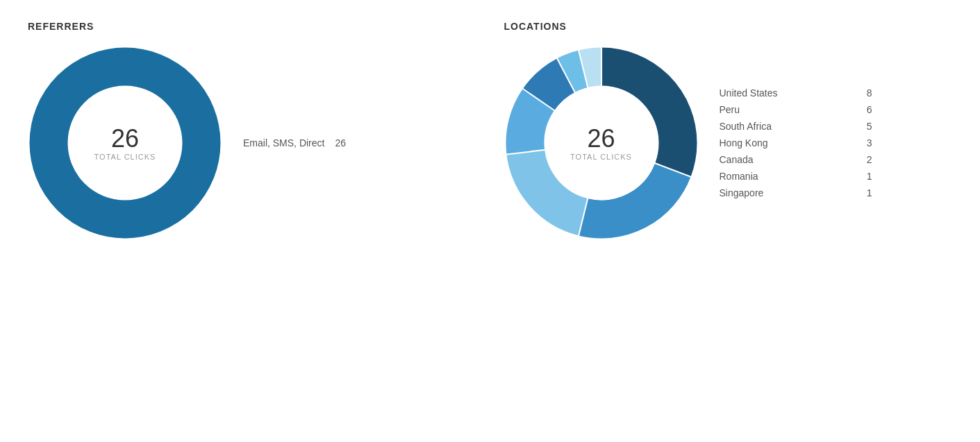  Describe the element at coordinates (870, 143) in the screenshot. I see `location-count: 3` at that location.